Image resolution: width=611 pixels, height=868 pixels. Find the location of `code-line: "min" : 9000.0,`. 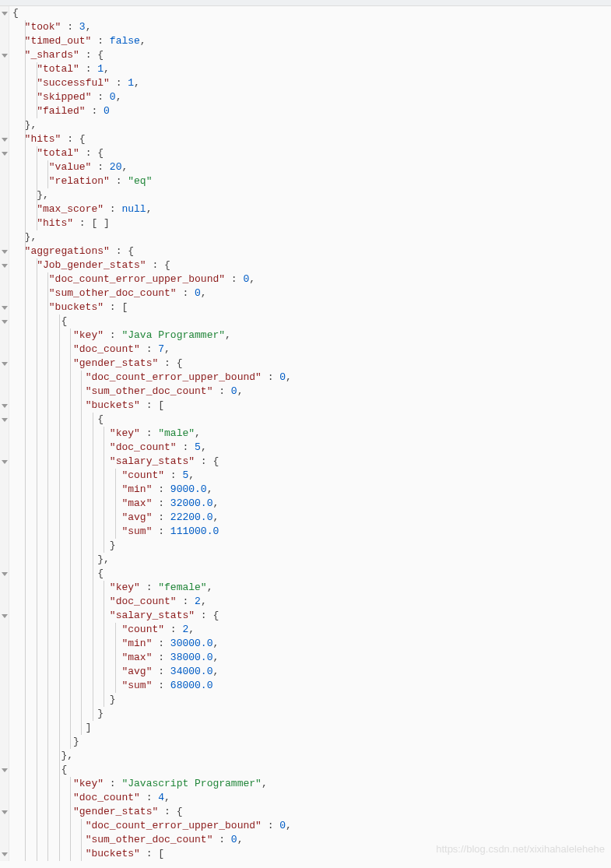

code-line: "min" : 9000.0, is located at coordinates (153, 490).